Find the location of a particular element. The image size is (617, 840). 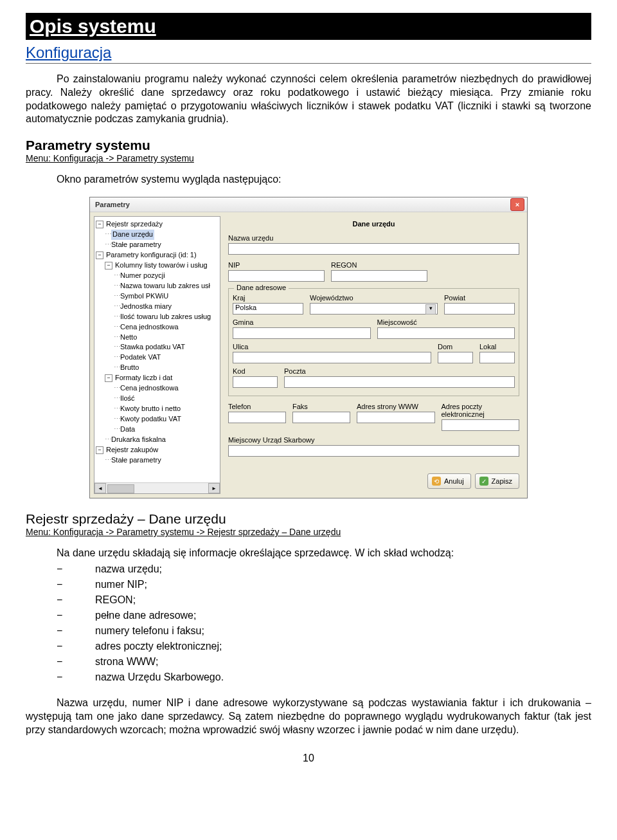

input-email is located at coordinates (481, 425).